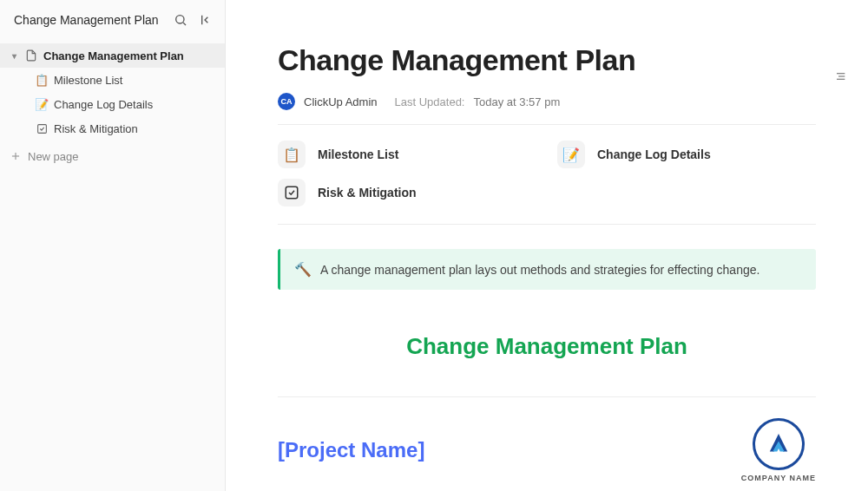 The width and height of the screenshot is (868, 491). Describe the element at coordinates (540, 270) in the screenshot. I see `callout-text: A change management plan lays out method…` at that location.